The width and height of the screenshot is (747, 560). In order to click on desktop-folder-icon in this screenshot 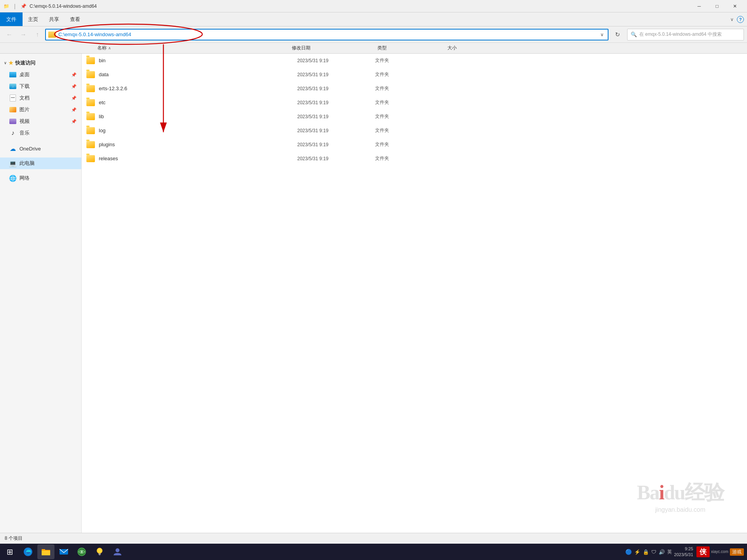, I will do `click(13, 75)`.